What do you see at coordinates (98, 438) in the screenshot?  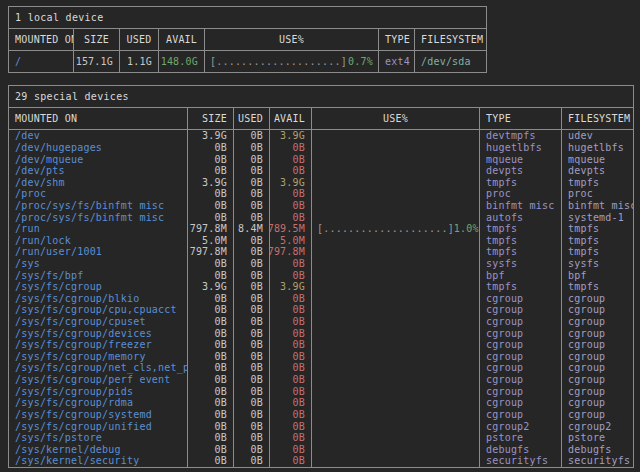 I see `mount-cell: /sys/fs/pstore` at bounding box center [98, 438].